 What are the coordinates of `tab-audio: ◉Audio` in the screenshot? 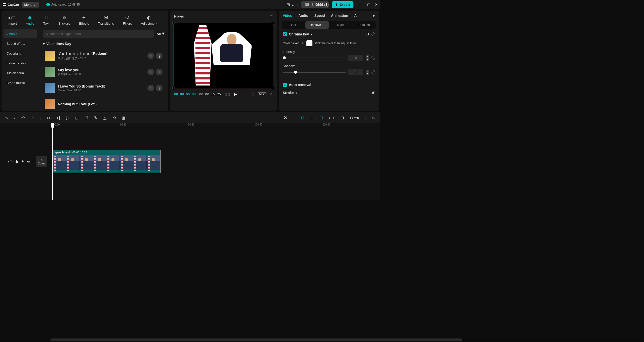 It's located at (30, 20).